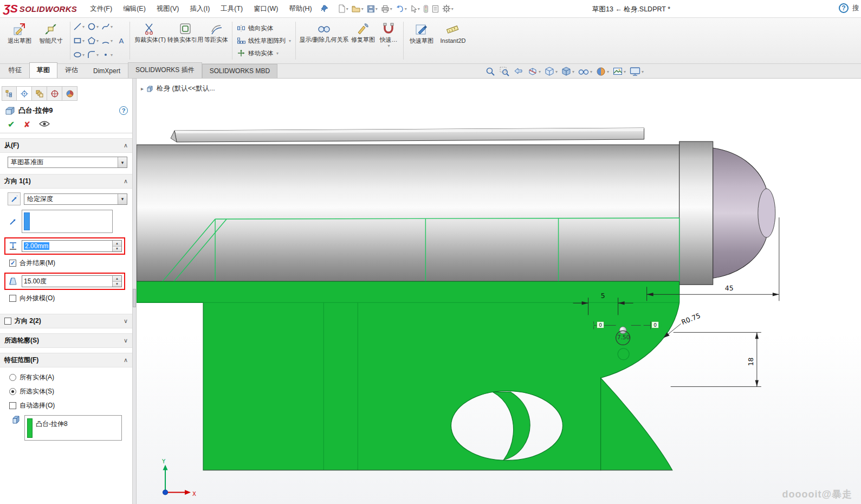 This screenshot has width=861, height=504. Describe the element at coordinates (186, 89) in the screenshot. I see `breadcrumb-text: 枪身 (默认<<默认...` at that location.